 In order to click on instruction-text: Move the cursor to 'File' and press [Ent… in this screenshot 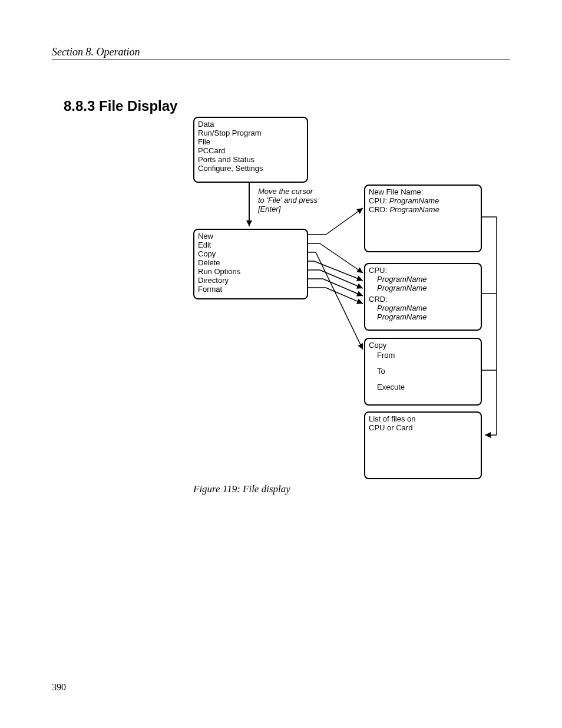, I will do `click(287, 200)`.